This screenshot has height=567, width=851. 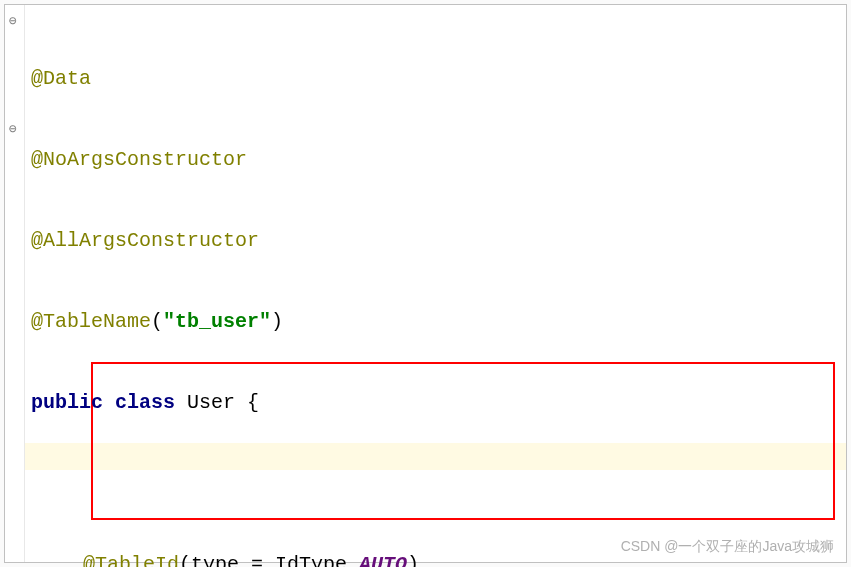 What do you see at coordinates (139, 160) in the screenshot?
I see `annotation: @NoArgsConstructor` at bounding box center [139, 160].